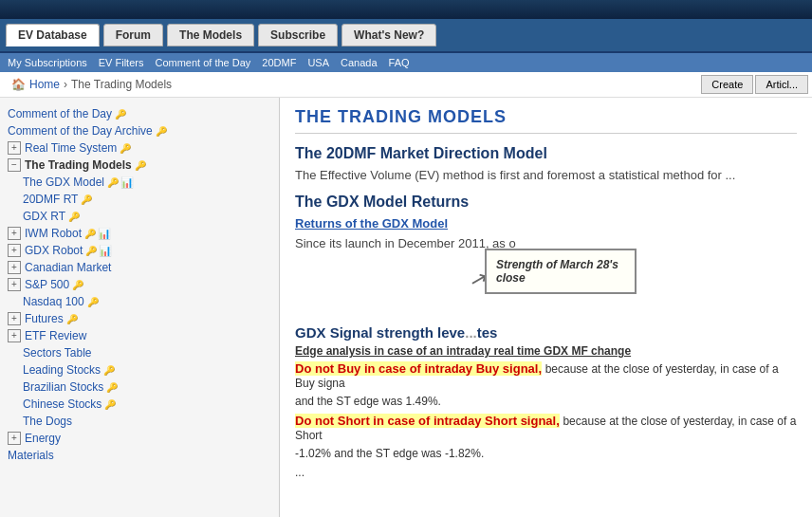 The height and width of the screenshot is (517, 812). What do you see at coordinates (139, 438) in the screenshot?
I see `sidebar-item-energy: + Energy` at bounding box center [139, 438].